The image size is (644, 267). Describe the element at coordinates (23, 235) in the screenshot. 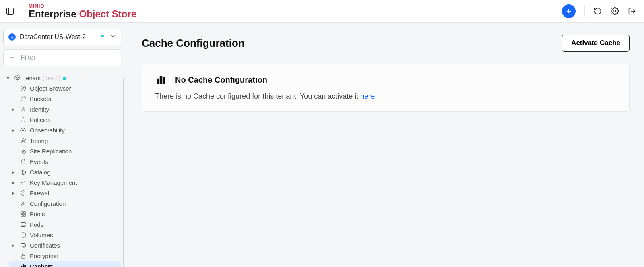

I see `disk-icon` at that location.